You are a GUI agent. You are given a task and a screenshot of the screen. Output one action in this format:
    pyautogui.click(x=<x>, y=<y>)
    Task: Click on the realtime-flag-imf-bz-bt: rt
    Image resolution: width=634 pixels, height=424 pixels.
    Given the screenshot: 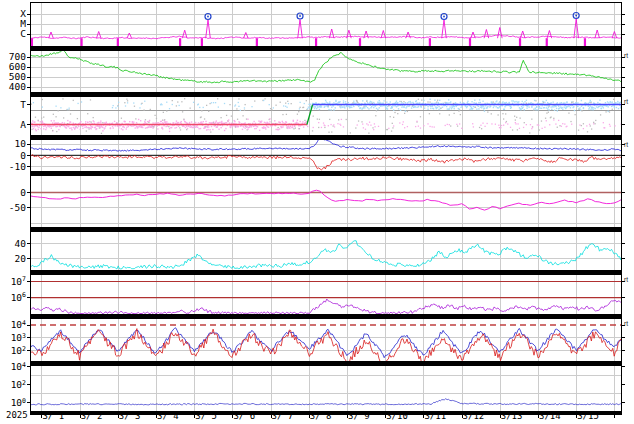 What is the action you would take?
    pyautogui.click(x=626, y=144)
    